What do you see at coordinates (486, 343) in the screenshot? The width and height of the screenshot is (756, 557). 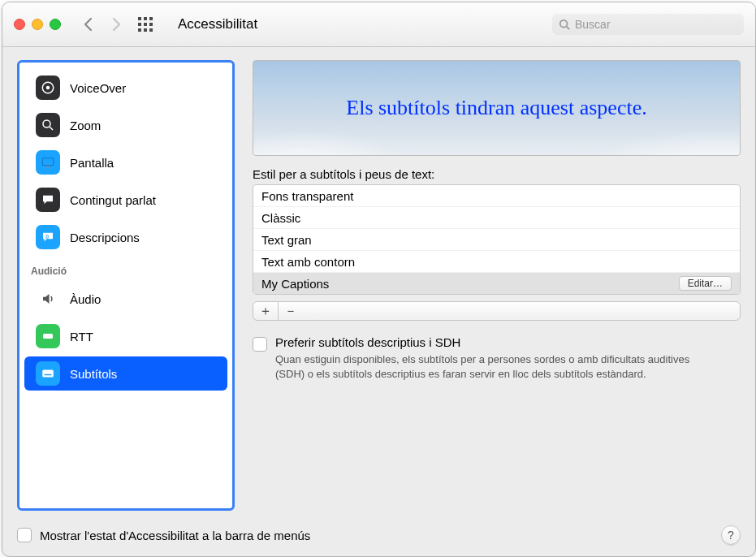 I see `prefer-sdh-label: Preferir subtítols descriptius i SDH` at bounding box center [486, 343].